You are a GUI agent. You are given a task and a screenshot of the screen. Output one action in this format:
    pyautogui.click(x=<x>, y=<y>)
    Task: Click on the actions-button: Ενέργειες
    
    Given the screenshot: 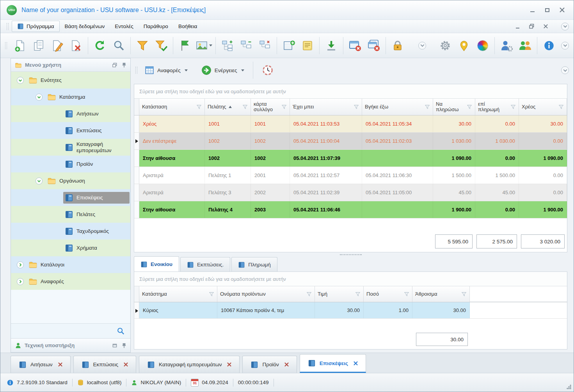 What is the action you would take?
    pyautogui.click(x=222, y=70)
    